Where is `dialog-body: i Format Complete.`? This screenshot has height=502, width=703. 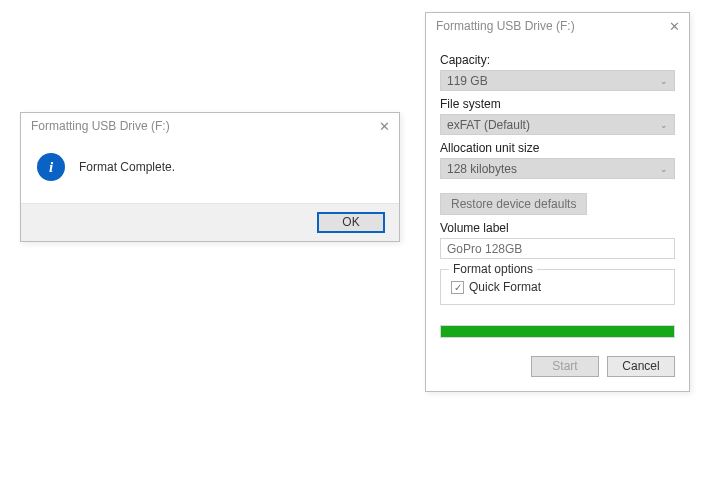 dialog-body: i Format Complete. is located at coordinates (210, 171).